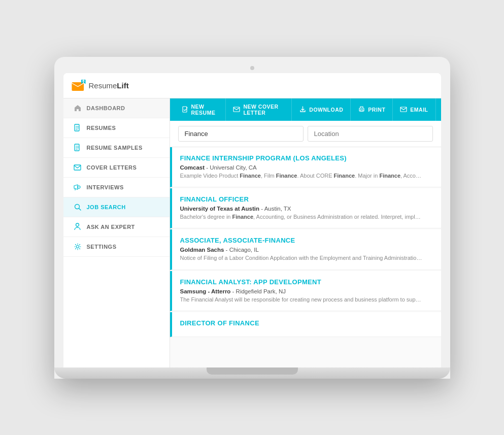 The height and width of the screenshot is (435, 504). Describe the element at coordinates (117, 233) in the screenshot. I see `sidebar: DASHBOARD RESUMES` at that location.